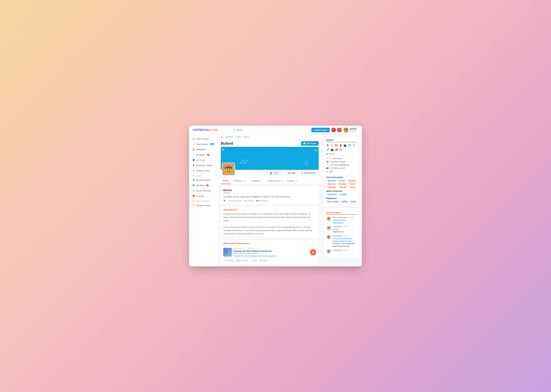  What do you see at coordinates (203, 160) in the screenshot?
I see `sidebar-item-my-profile: 👤 My Profile` at bounding box center [203, 160].